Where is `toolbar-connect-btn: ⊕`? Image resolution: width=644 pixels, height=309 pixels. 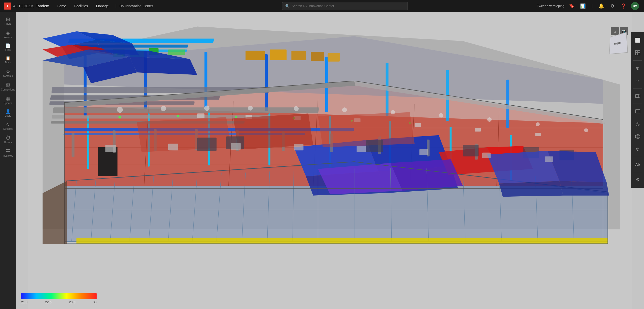 toolbar-connect-btn: ⊕ is located at coordinates (638, 68).